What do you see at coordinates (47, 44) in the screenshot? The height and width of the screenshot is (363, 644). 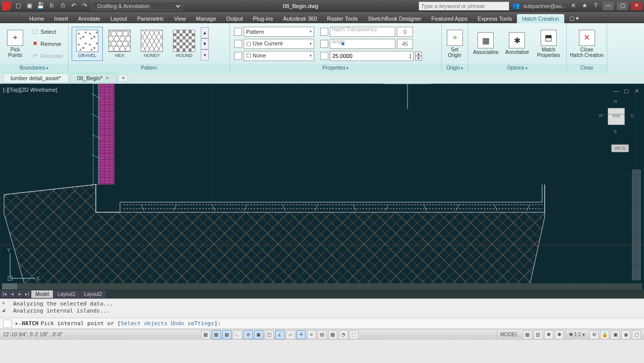 I see `remove-boundary-button: ✖Remove` at bounding box center [47, 44].